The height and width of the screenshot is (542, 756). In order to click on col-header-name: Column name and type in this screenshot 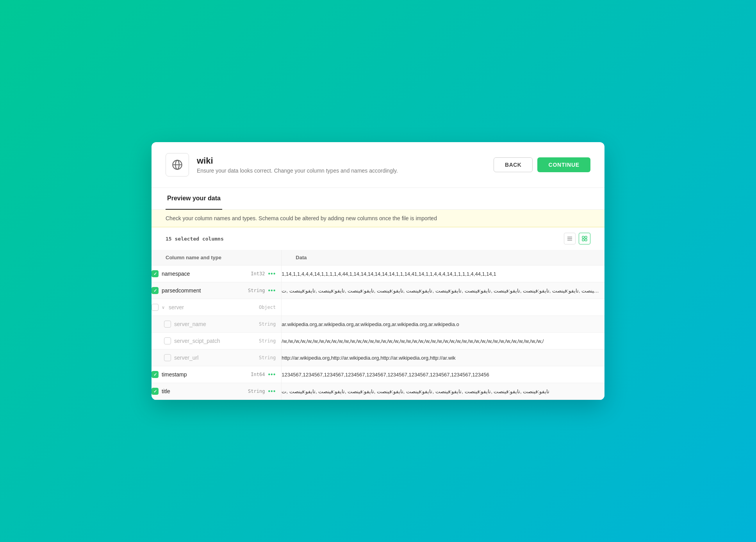, I will do `click(216, 258)`.